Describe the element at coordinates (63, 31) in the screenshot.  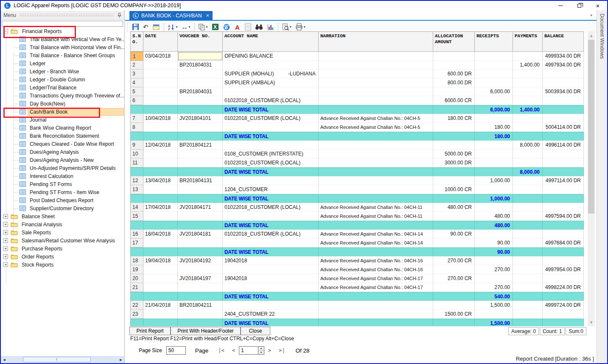
I see `tree-node-financial-reports: − Financial Reports` at that location.